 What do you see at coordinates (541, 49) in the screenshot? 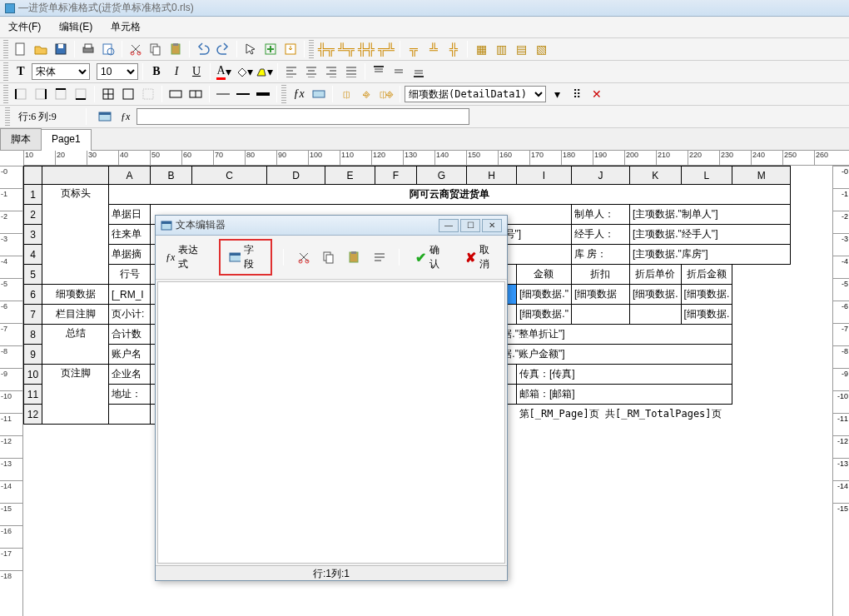
I see `grid-tool-4: ▧` at bounding box center [541, 49].